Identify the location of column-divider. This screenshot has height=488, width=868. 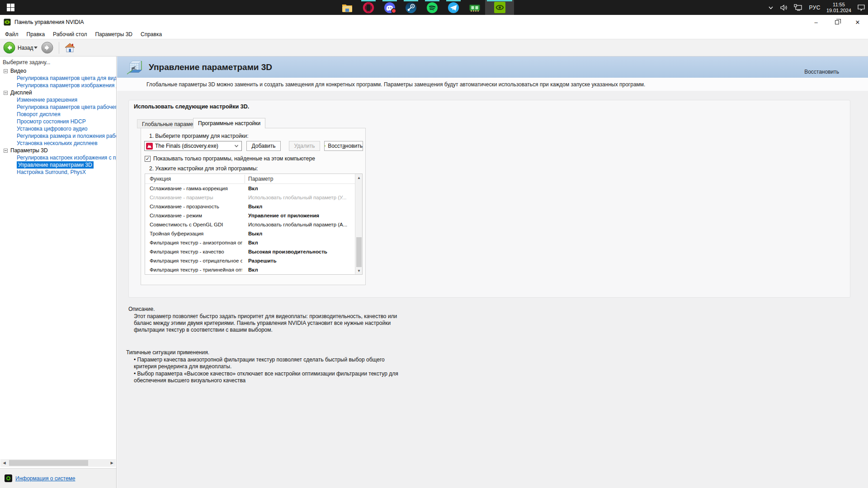
(245, 179).